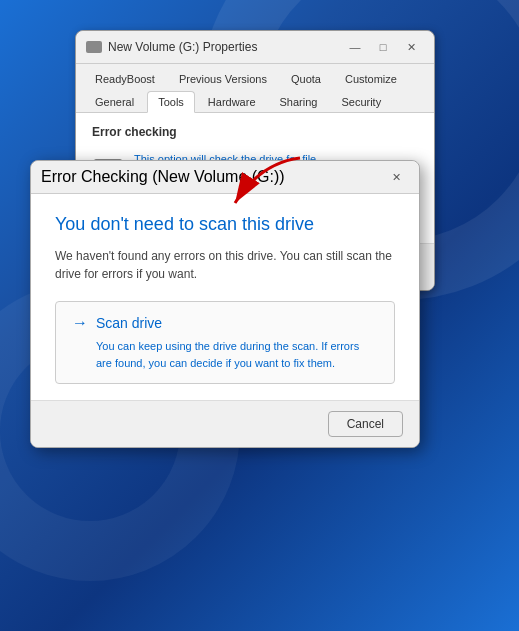  I want to click on tab-general: General, so click(114, 102).